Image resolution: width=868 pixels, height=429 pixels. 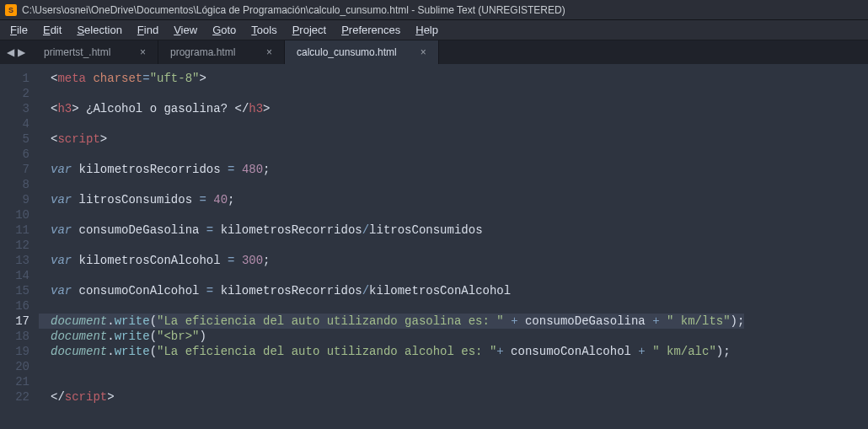 I want to click on line-number: 20, so click(x=15, y=367).